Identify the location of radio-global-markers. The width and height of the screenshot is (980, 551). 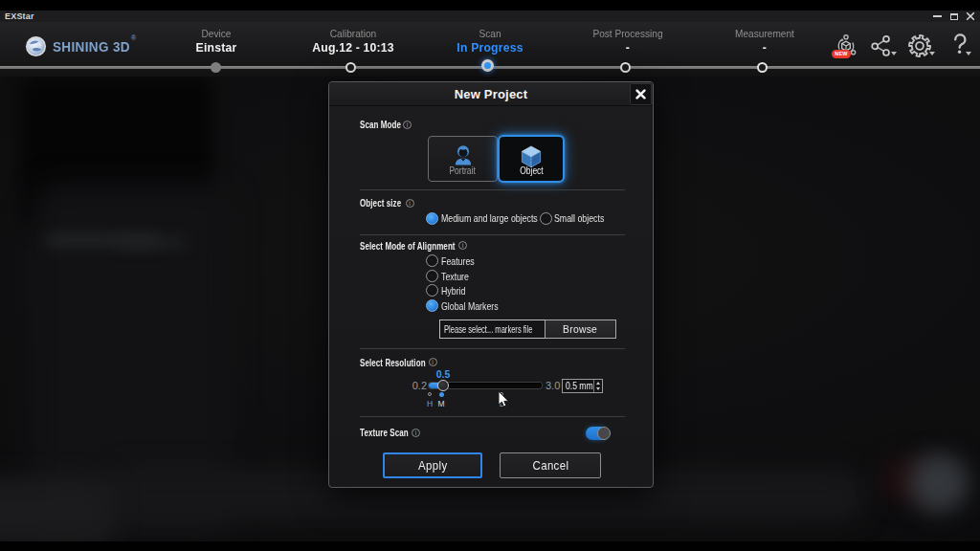
(433, 306).